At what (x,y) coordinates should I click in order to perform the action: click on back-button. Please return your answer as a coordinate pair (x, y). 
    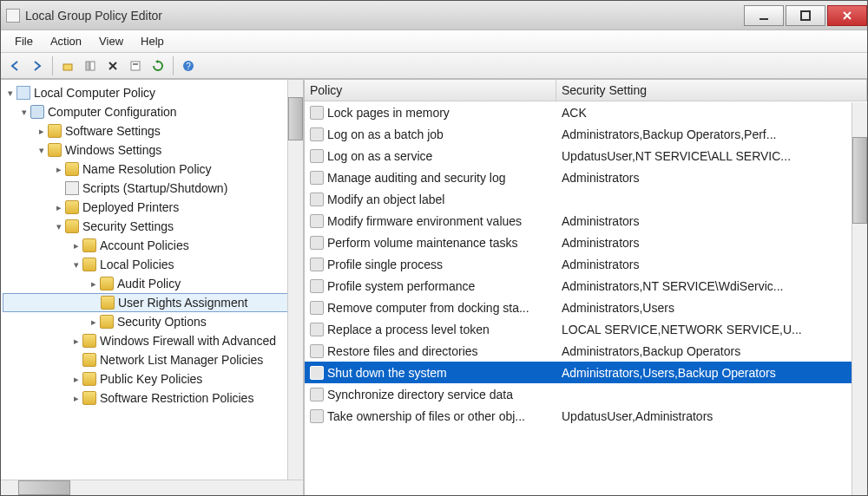
    Looking at the image, I should click on (15, 66).